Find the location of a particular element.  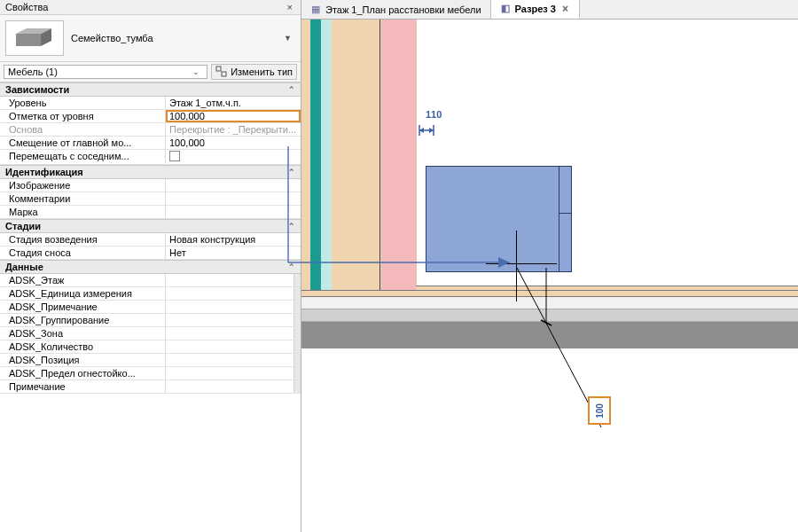

edit-type-button: Изменить тип is located at coordinates (254, 72).